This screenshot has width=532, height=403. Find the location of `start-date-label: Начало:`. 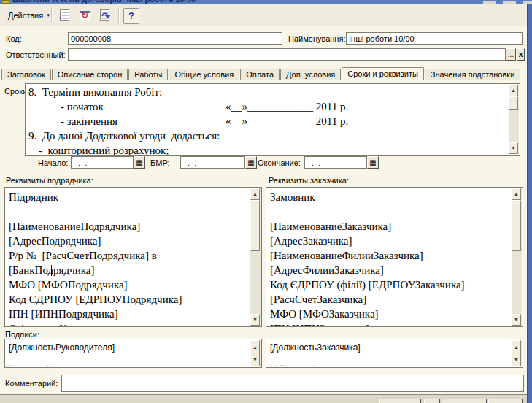

start-date-label: Начало: is located at coordinates (53, 163).